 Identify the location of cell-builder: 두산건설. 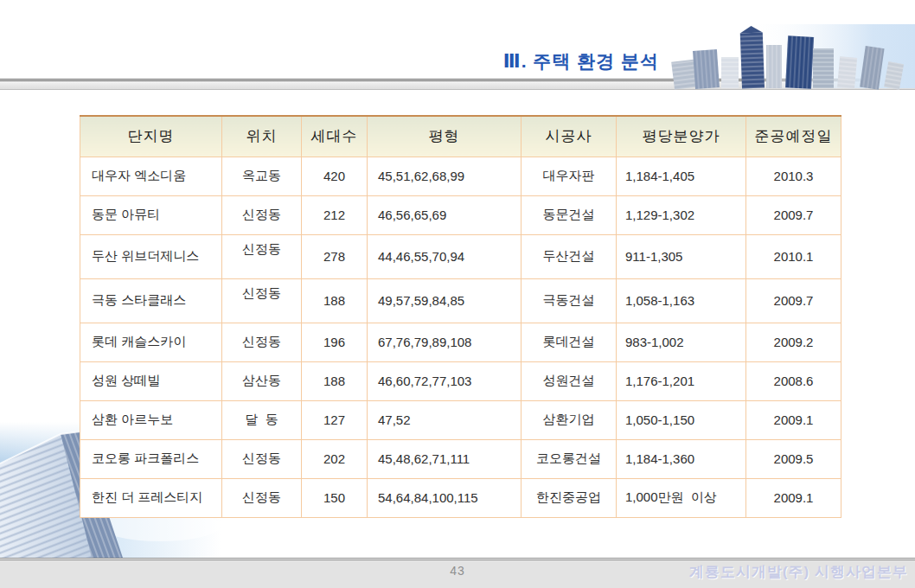
(569, 256).